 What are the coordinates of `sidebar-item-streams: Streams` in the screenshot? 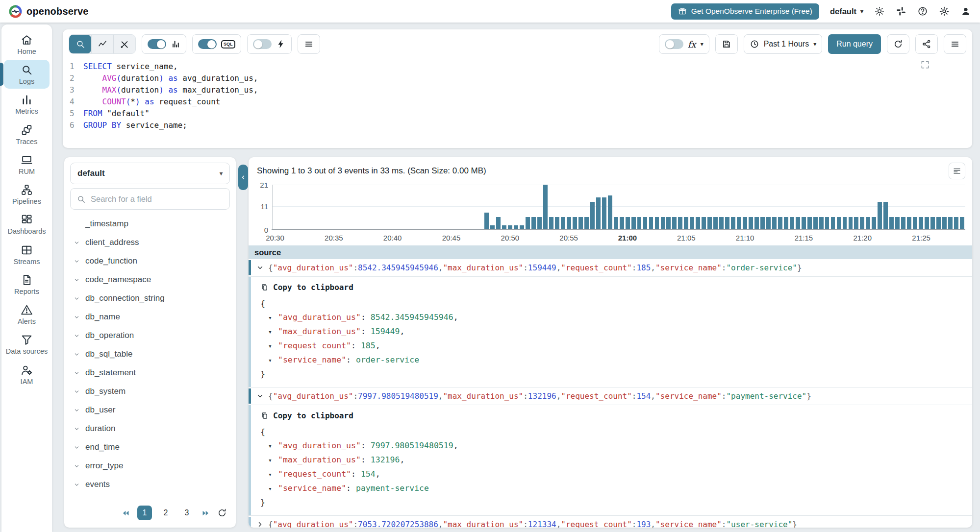 It's located at (26, 255).